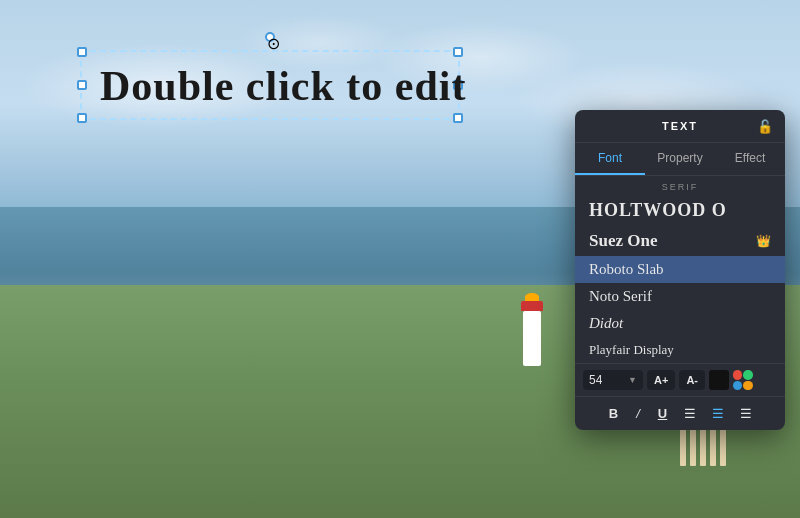 This screenshot has width=800, height=518. What do you see at coordinates (680, 126) in the screenshot?
I see `panel-header: TEXT 🔓` at bounding box center [680, 126].